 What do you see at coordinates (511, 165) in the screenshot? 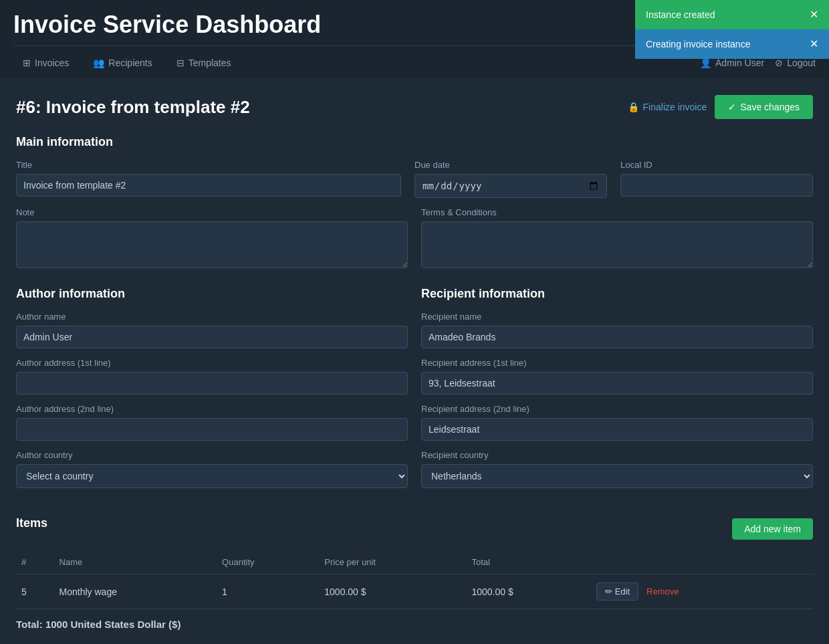
I see `due-date-label: Due date` at bounding box center [511, 165].